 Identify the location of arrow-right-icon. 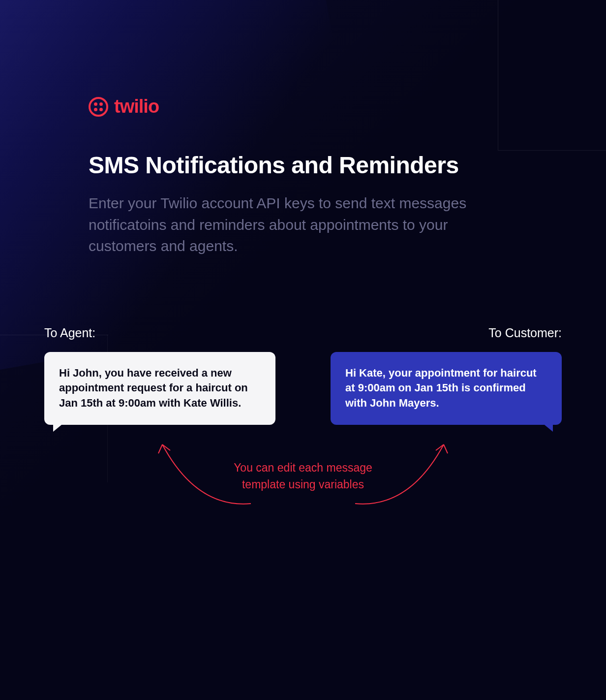
(402, 472).